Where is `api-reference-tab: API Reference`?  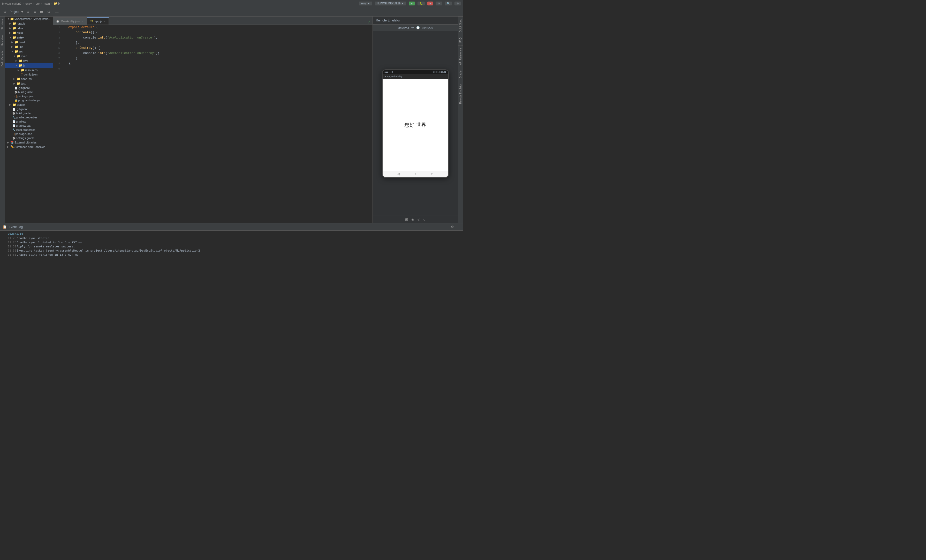
api-reference-tab: API Reference is located at coordinates (461, 56).